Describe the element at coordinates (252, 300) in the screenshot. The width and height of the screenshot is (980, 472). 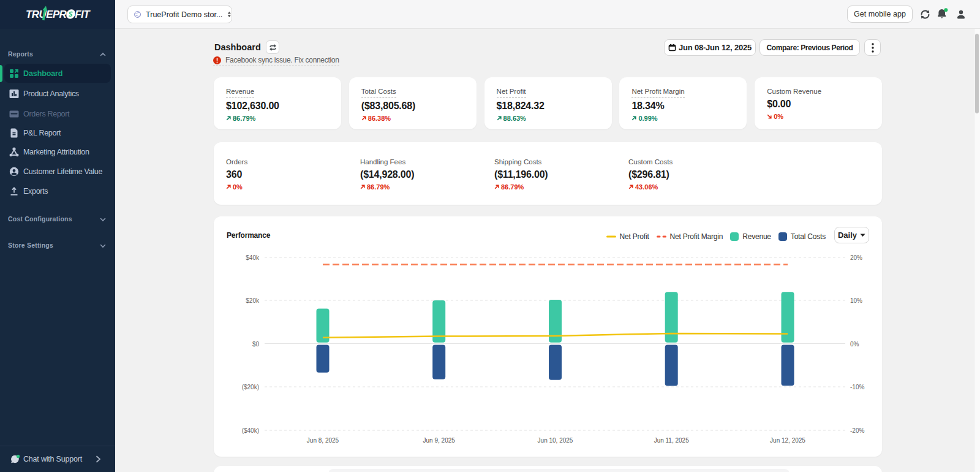
I see `svg-text: $20k` at that location.